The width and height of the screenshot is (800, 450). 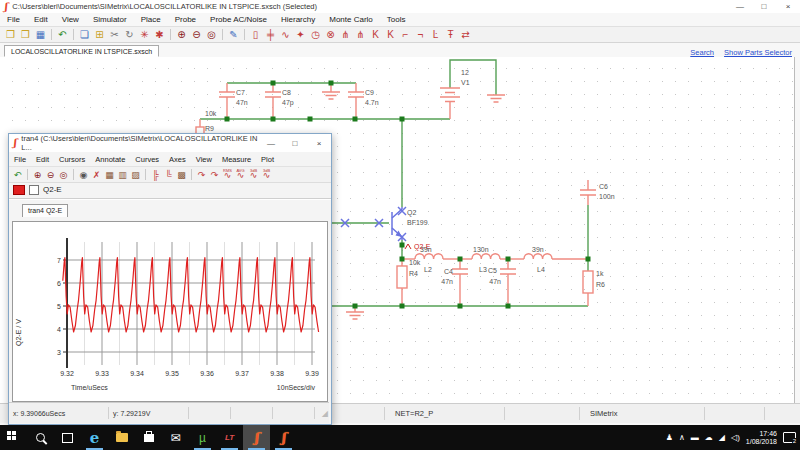 I want to click on mail-icon: ✉, so click(x=176, y=438).